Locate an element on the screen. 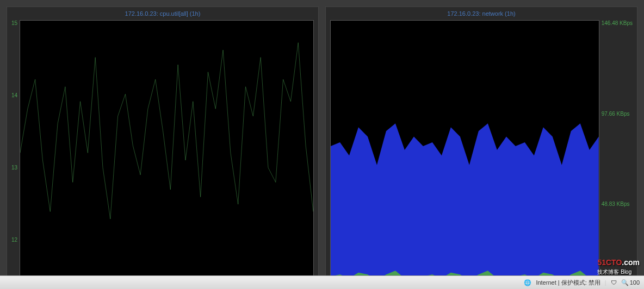 Image resolution: width=644 pixels, height=289 pixels. panel-title: 172.16.0.23: network (1h) is located at coordinates (481, 14).